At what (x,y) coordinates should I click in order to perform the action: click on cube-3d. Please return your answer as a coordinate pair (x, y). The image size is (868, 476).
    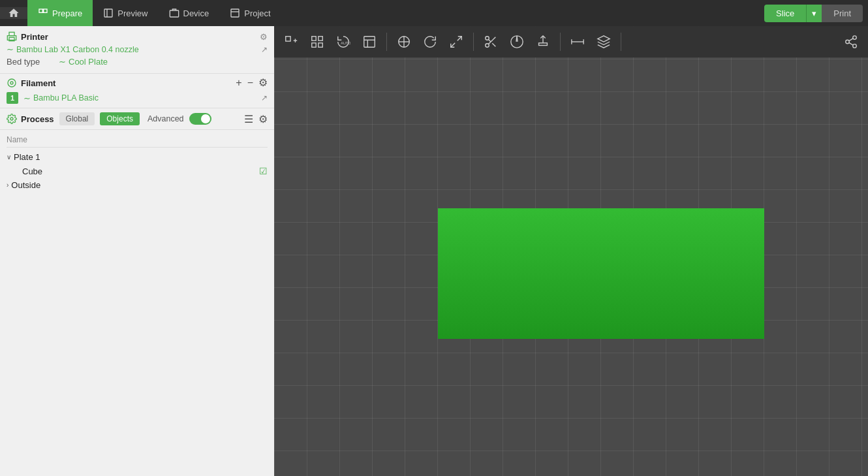
    Looking at the image, I should click on (601, 274).